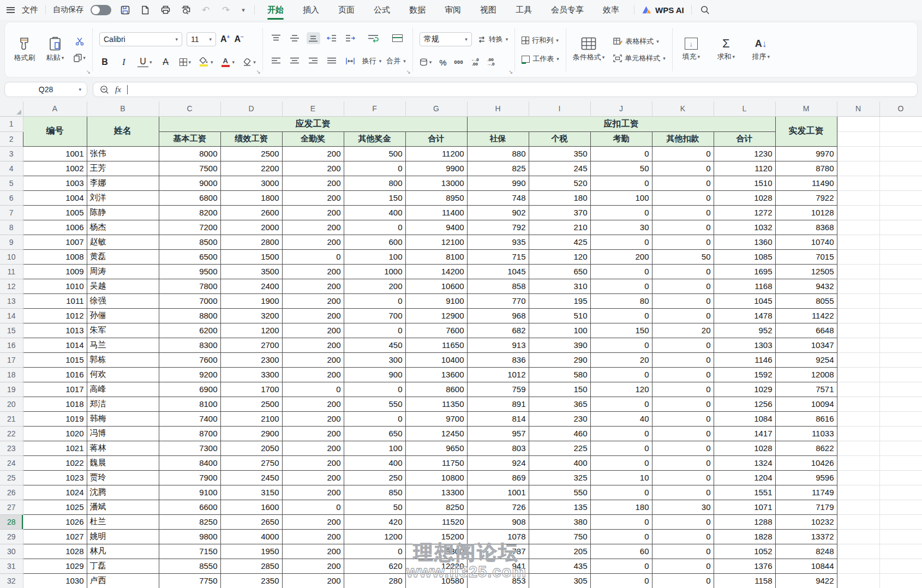  What do you see at coordinates (639, 41) in the screenshot?
I see `table-style-button: 表格样式▾` at bounding box center [639, 41].